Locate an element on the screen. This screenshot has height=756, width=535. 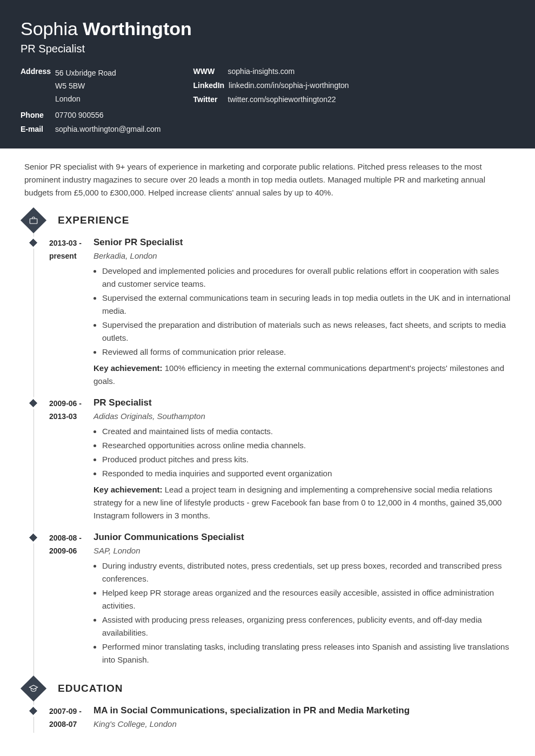
first-name: Sophia is located at coordinates (49, 29).